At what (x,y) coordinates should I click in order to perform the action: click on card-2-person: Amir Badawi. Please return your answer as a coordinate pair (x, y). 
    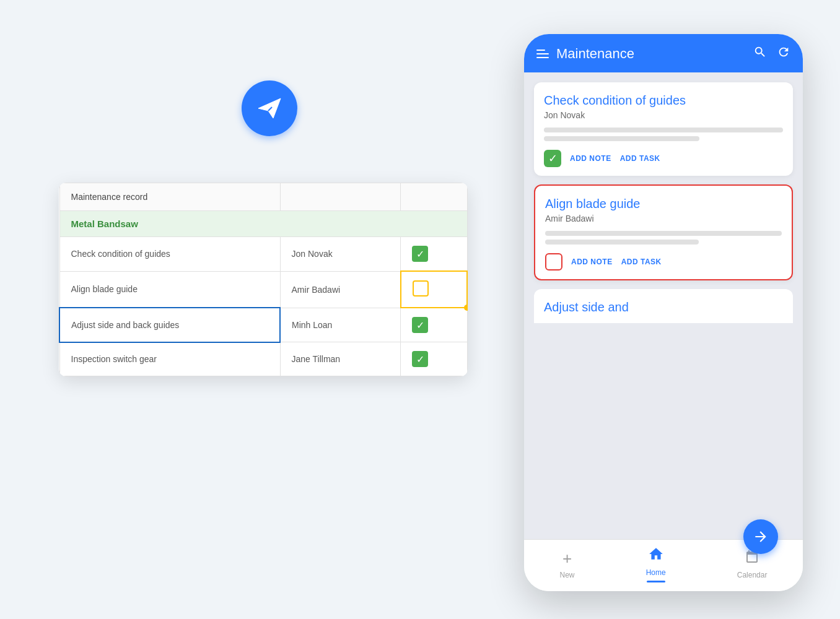
    Looking at the image, I should click on (663, 219).